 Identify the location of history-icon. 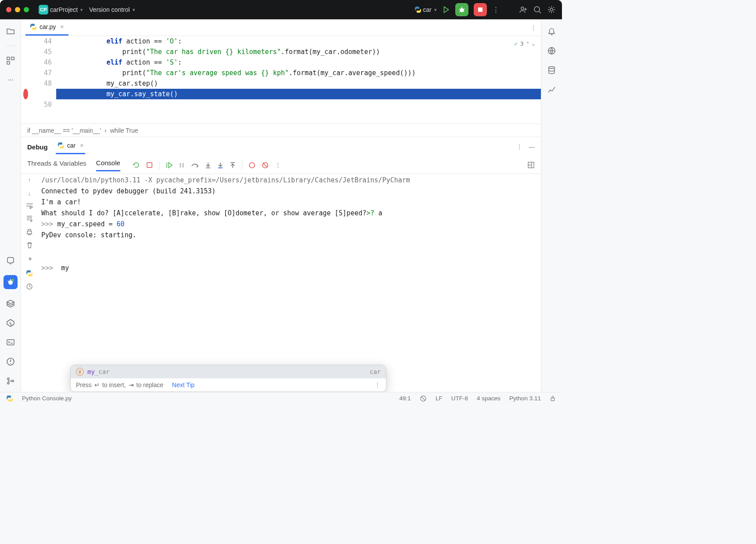
(29, 287).